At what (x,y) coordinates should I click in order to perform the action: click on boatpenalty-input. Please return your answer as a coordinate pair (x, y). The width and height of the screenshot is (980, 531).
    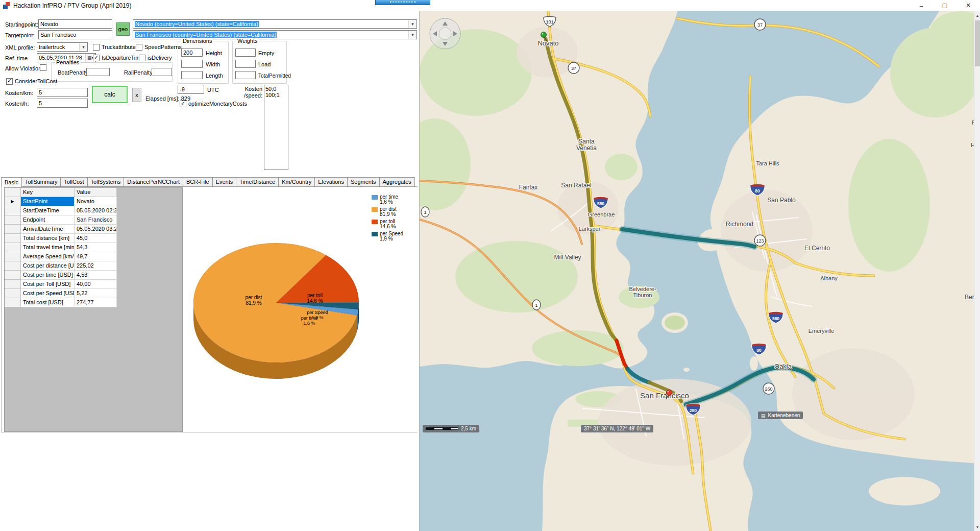
    Looking at the image, I should click on (98, 72).